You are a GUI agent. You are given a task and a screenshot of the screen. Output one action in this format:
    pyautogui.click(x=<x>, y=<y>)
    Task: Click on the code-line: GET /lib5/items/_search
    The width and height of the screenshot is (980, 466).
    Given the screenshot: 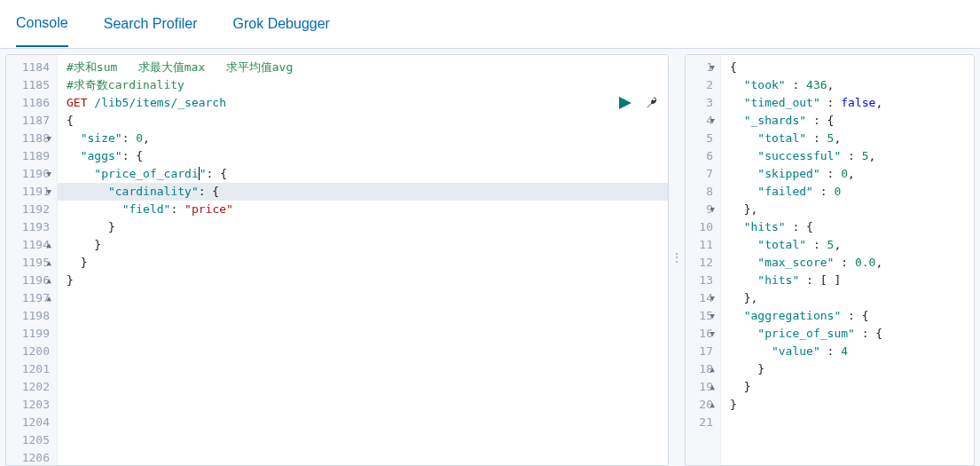 What is the action you would take?
    pyautogui.click(x=363, y=103)
    